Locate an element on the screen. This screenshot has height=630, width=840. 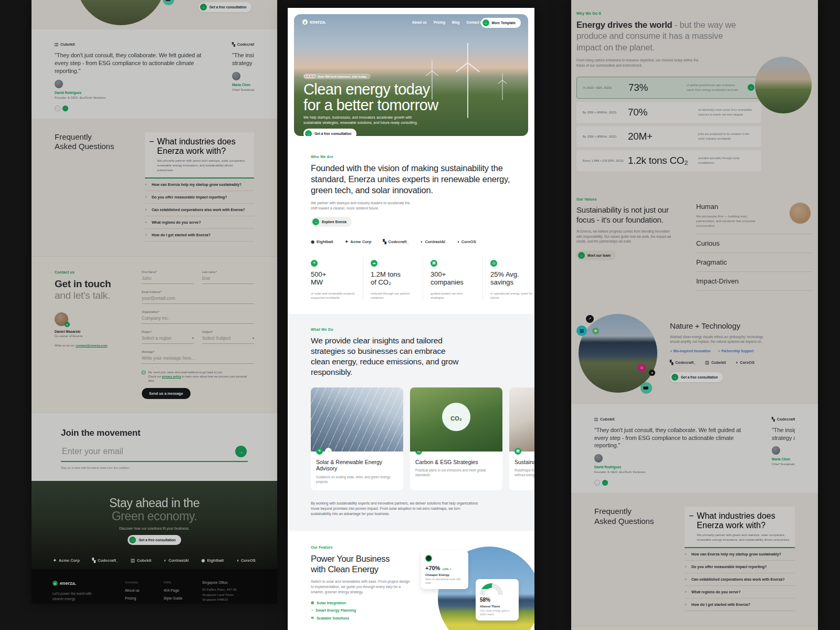
footer-link: About us is located at coordinates (144, 590).